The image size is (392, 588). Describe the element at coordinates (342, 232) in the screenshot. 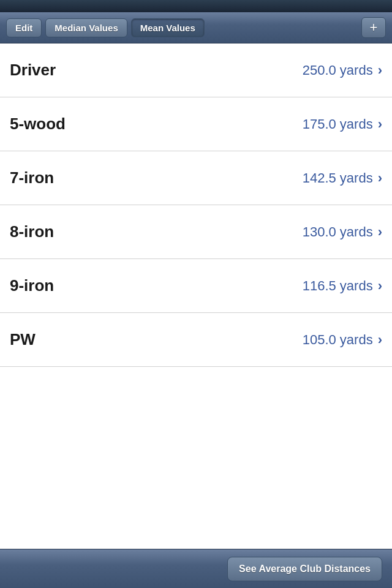

I see `club-distance-container: 130.0 yards›` at that location.